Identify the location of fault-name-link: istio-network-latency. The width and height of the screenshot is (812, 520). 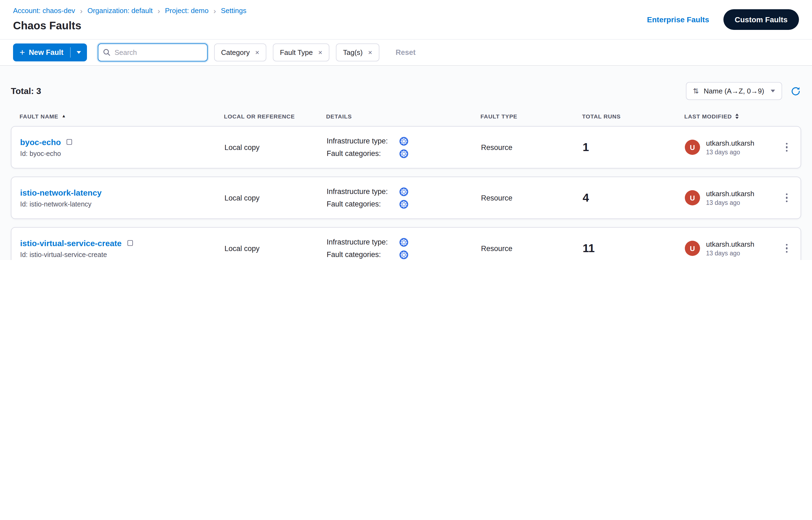
(61, 192).